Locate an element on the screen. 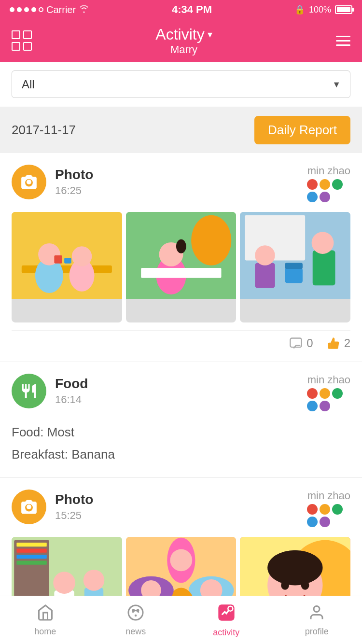 The width and height of the screenshot is (362, 644). status-bar: Carrier 4:34 PM 🔒 100% is located at coordinates (181, 10).